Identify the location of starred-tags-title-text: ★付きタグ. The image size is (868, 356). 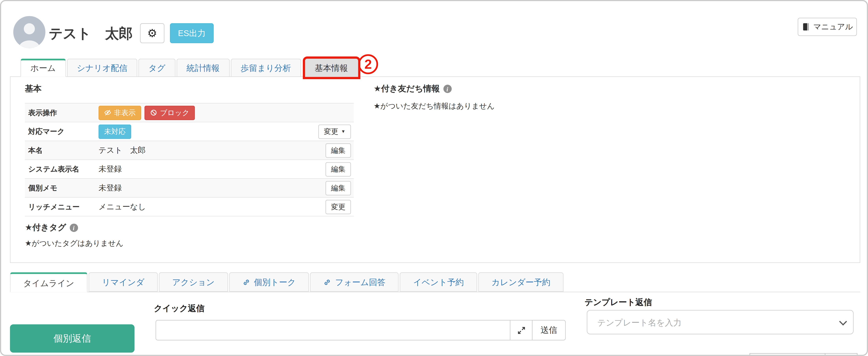
(45, 228).